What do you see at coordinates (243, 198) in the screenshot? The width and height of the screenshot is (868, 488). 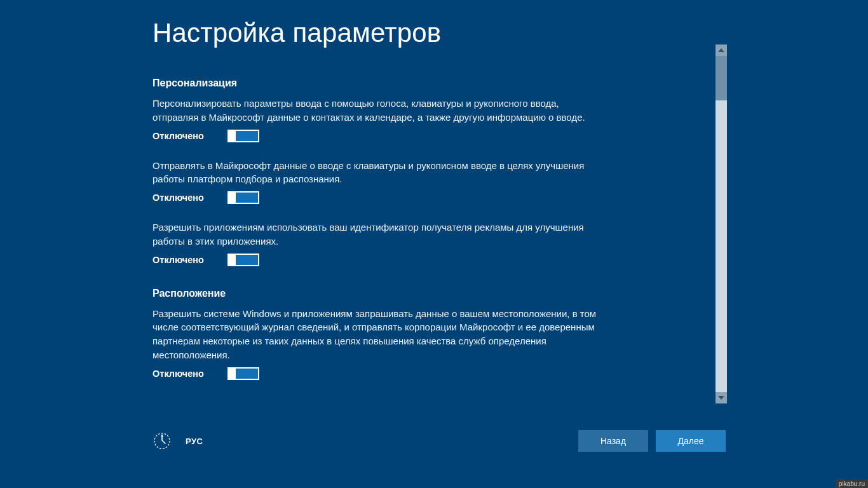 I see `toggle-send-typing-data` at bounding box center [243, 198].